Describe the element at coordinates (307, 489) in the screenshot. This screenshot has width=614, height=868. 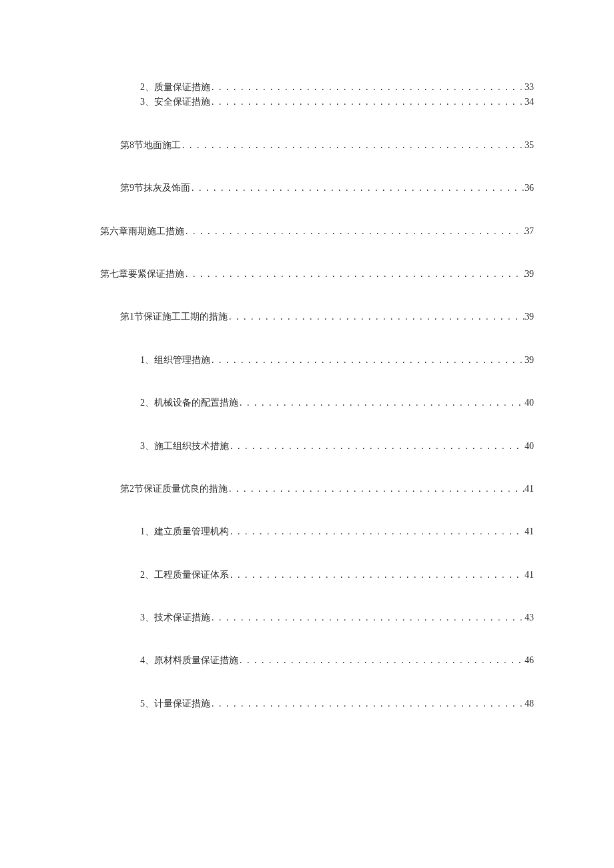
I see `toc-entry: 第2节保证质量优良的措施41` at that location.